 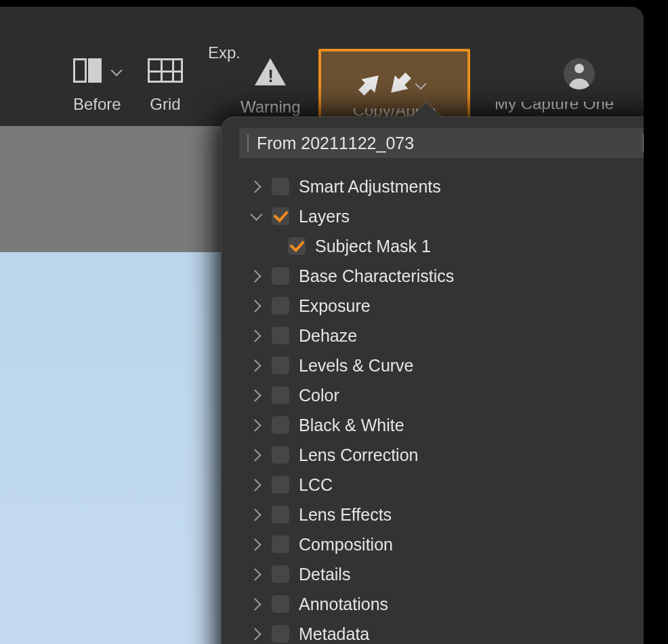 What do you see at coordinates (346, 545) in the screenshot?
I see `tree-item-label: Composition` at bounding box center [346, 545].